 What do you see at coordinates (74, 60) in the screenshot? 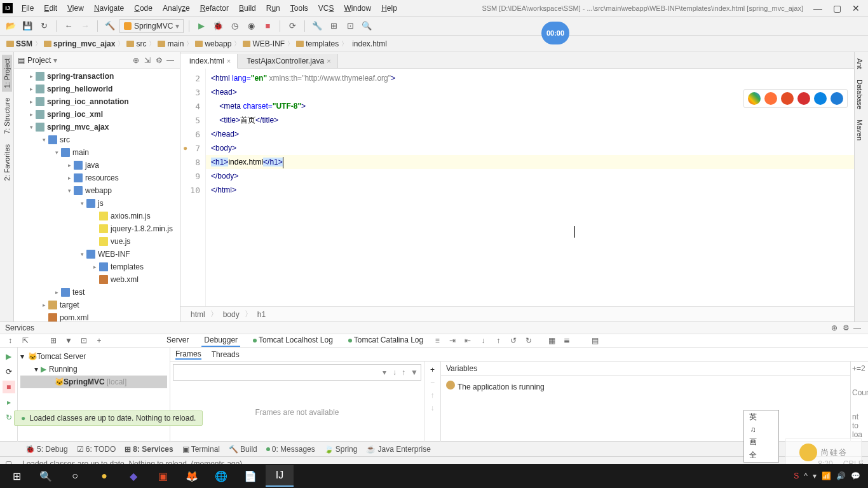
I see `project-title: ▤ Project ▾` at bounding box center [74, 60].